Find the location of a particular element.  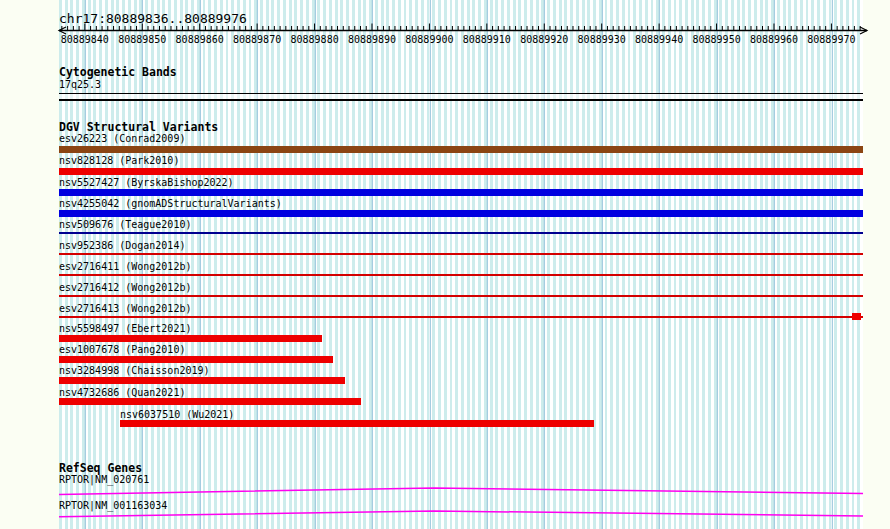

ruler-tick-label: 80889940 is located at coordinates (659, 40).